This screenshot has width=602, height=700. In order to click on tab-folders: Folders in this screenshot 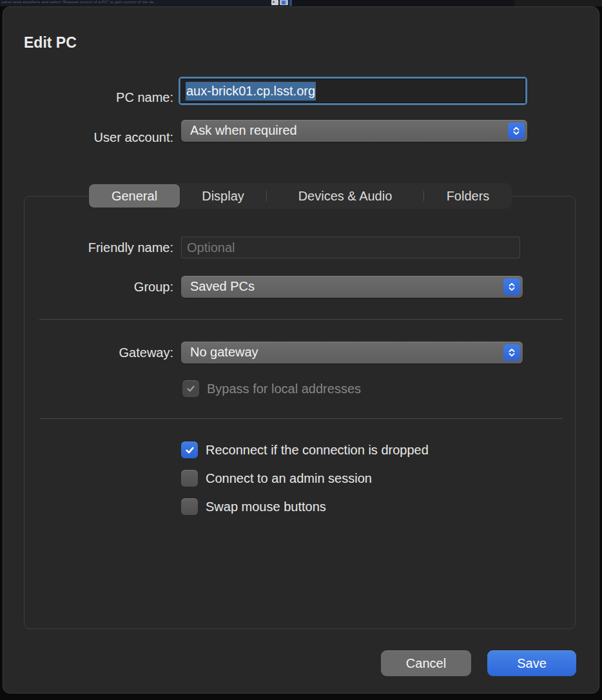, I will do `click(468, 196)`.